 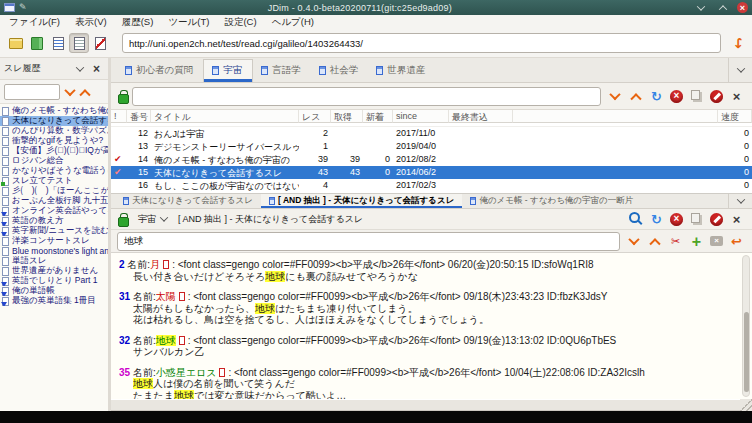 What do you see at coordinates (124, 372) in the screenshot?
I see `post-number: 35` at bounding box center [124, 372].